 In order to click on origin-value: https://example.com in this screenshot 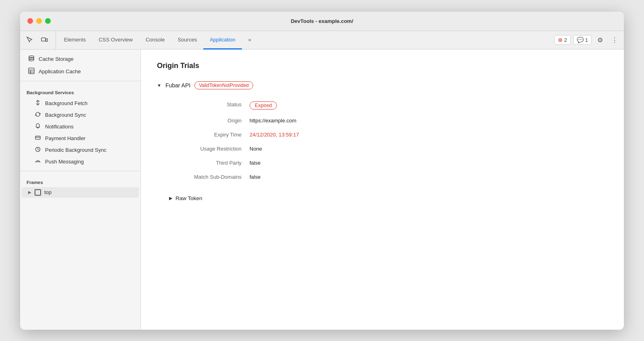, I will do `click(429, 121)`.